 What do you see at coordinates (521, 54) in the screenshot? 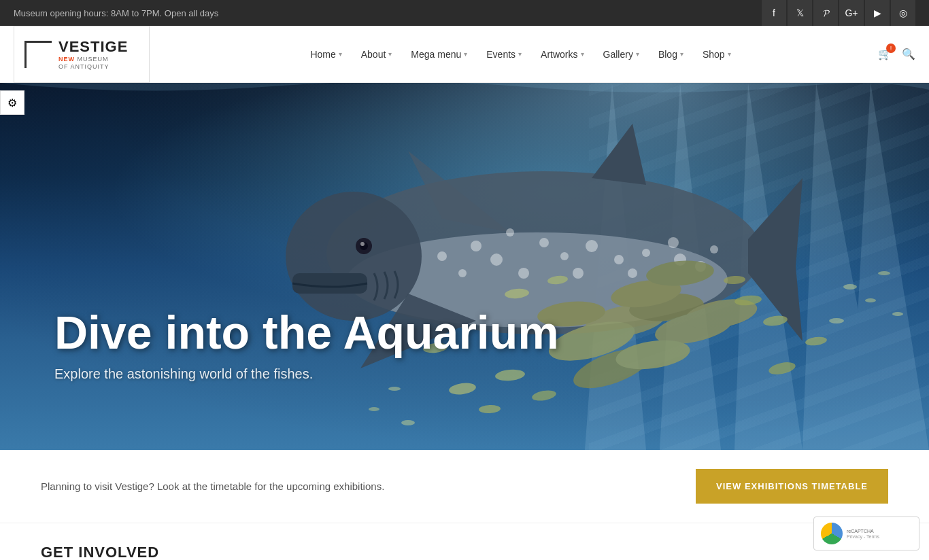
I see `main-nav: Home ▾ About ▾ Mega menu ▾ Events ▾ Artw…` at bounding box center [521, 54].